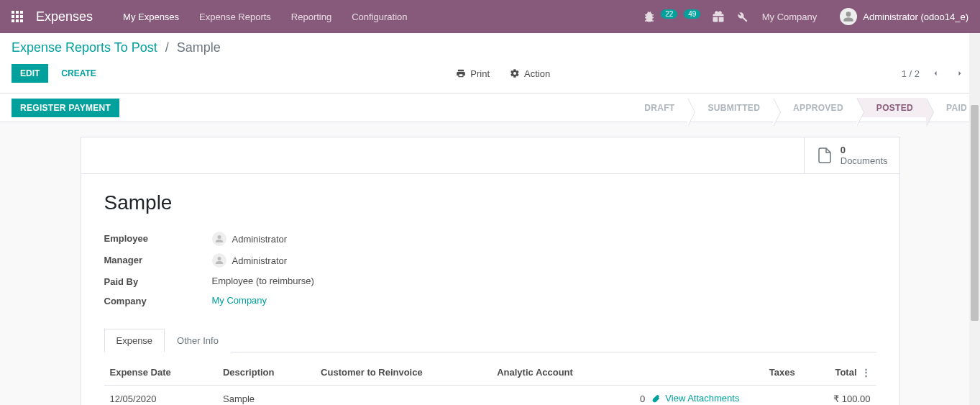 The height and width of the screenshot is (405, 980). What do you see at coordinates (731, 108) in the screenshot?
I see `status-step-submitted: SUBMITTED` at bounding box center [731, 108].